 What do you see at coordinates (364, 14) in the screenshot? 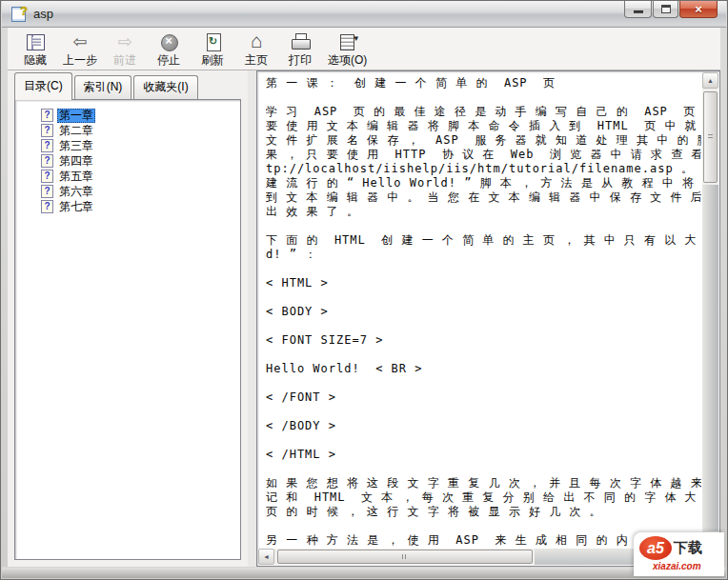
I see `title-bar: asp ×` at bounding box center [364, 14].